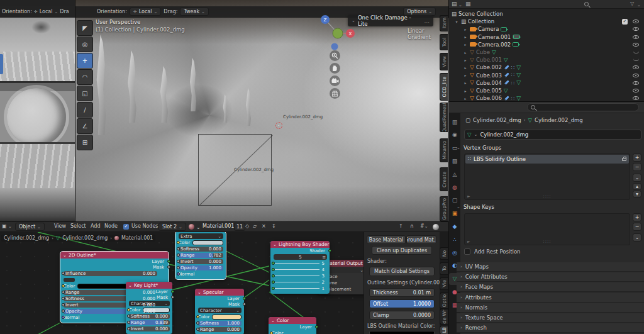 The height and width of the screenshot is (334, 644). What do you see at coordinates (201, 249) in the screenshot?
I see `value-field: Softness0.000` at bounding box center [201, 249].